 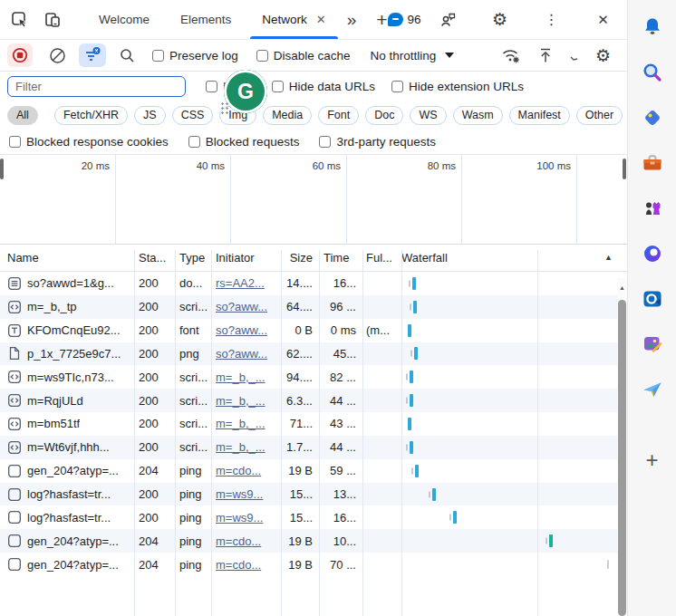 What do you see at coordinates (352, 20) in the screenshot?
I see `more-tabs-icon: »` at bounding box center [352, 20].